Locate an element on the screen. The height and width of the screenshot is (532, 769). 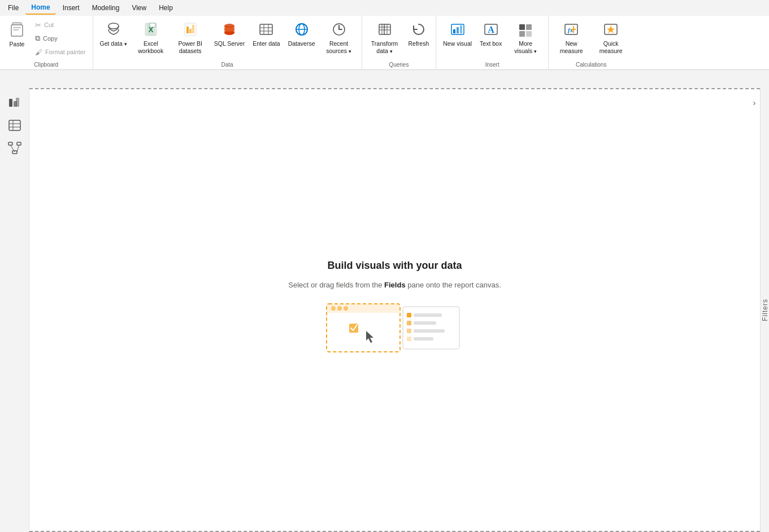
transform-data-label: Transform data ▾ is located at coordinates (385, 47).